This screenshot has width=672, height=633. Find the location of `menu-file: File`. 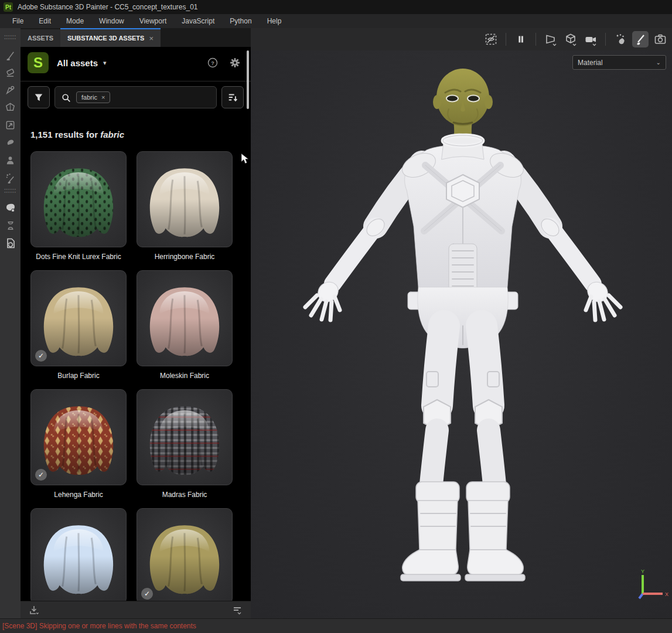

menu-file: File is located at coordinates (18, 21).